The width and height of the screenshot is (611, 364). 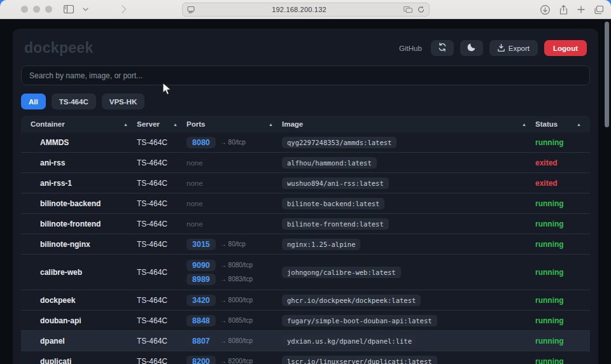 What do you see at coordinates (85, 10) in the screenshot?
I see `sidebar-chevron-icon` at bounding box center [85, 10].